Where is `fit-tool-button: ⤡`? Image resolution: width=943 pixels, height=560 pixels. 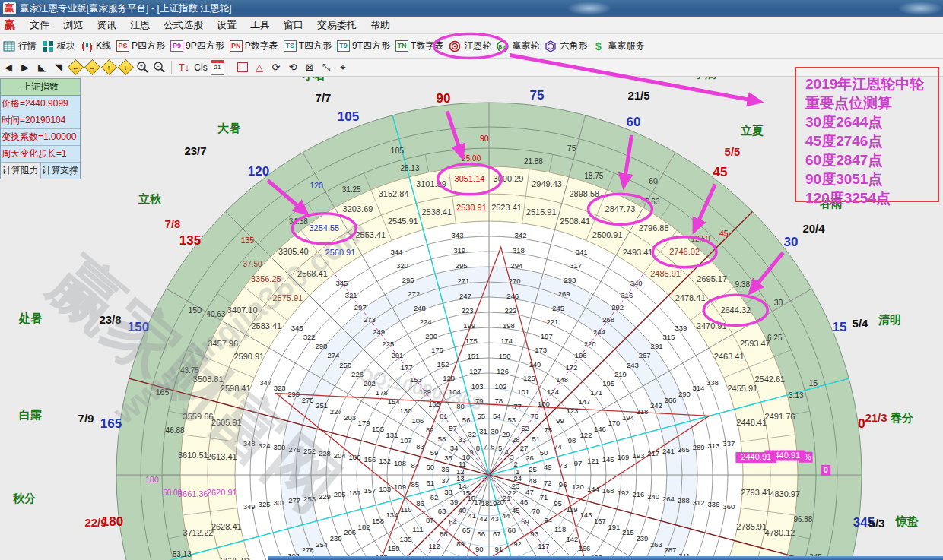 fit-tool-button: ⤡ is located at coordinates (326, 67).